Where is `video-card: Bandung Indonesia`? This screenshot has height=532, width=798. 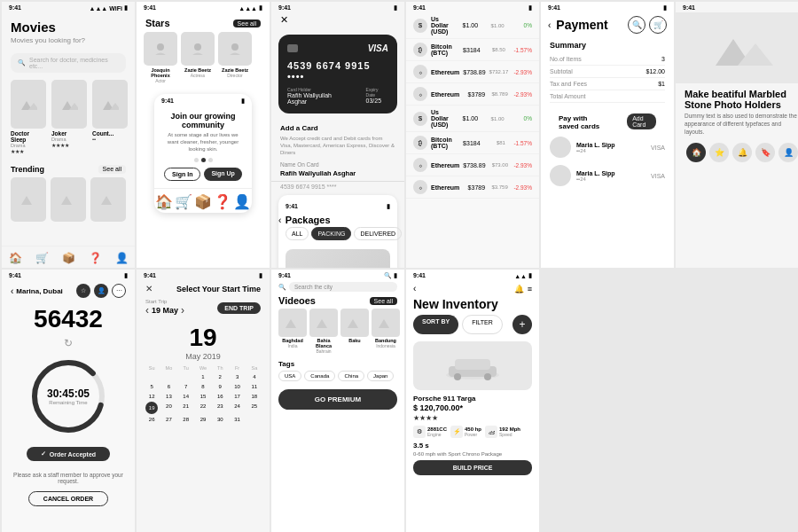 video-card: Bandung Indonesia is located at coordinates (386, 332).